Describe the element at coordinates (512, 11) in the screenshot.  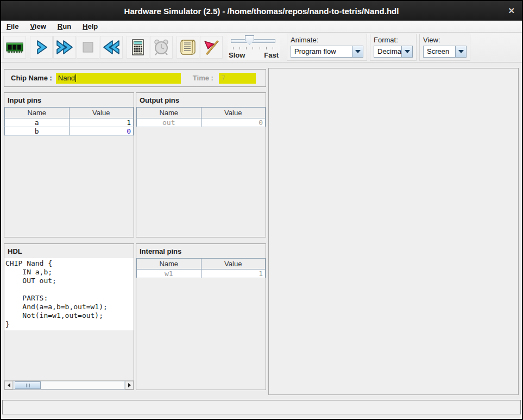
I see `close-icon: ✕` at that location.